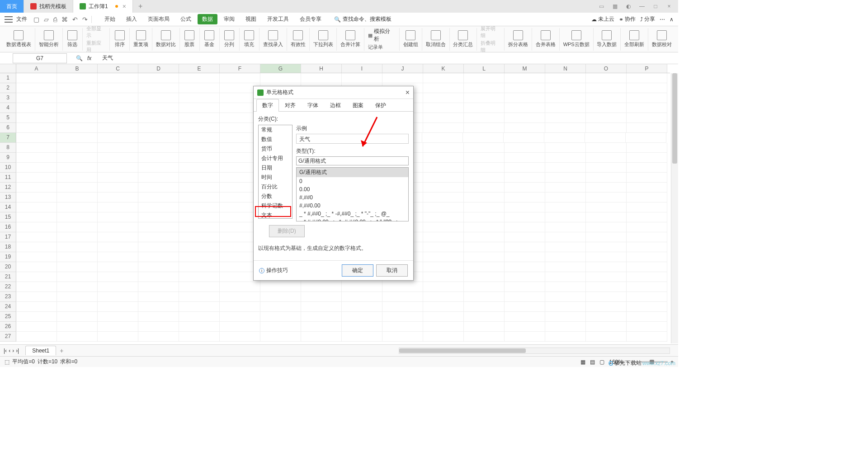 This screenshot has height=470, width=868. Describe the element at coordinates (353, 173) in the screenshot. I see `type-item: G/通用格式` at that location.